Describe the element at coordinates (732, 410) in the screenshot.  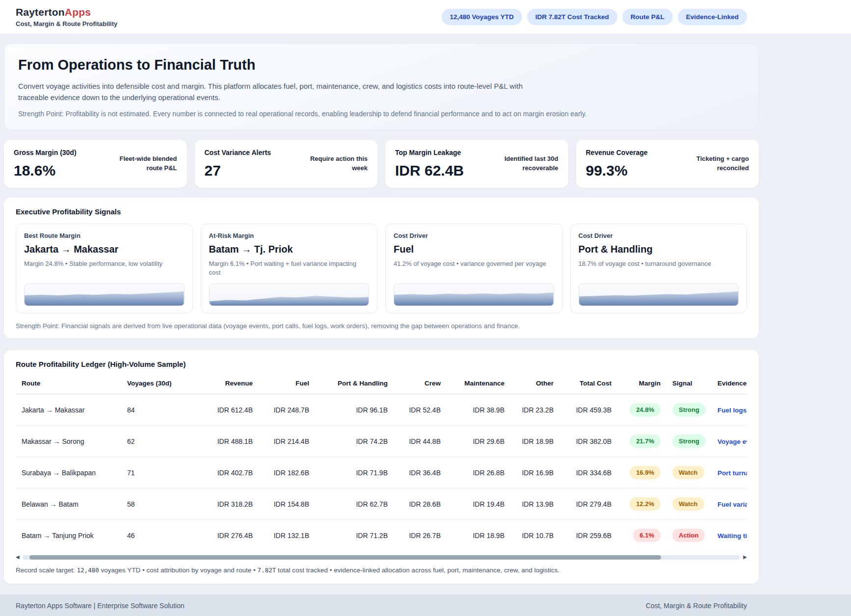
I see `evidence-link: Fuel logs` at that location.